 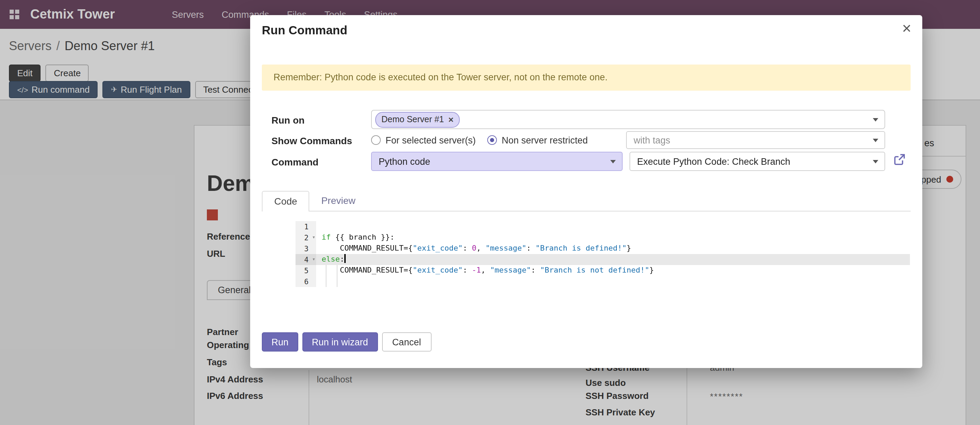 What do you see at coordinates (613, 249) in the screenshot?
I see `code-line: COMMAND_RESULT={"exit_code": 0, "message…` at bounding box center [613, 249].